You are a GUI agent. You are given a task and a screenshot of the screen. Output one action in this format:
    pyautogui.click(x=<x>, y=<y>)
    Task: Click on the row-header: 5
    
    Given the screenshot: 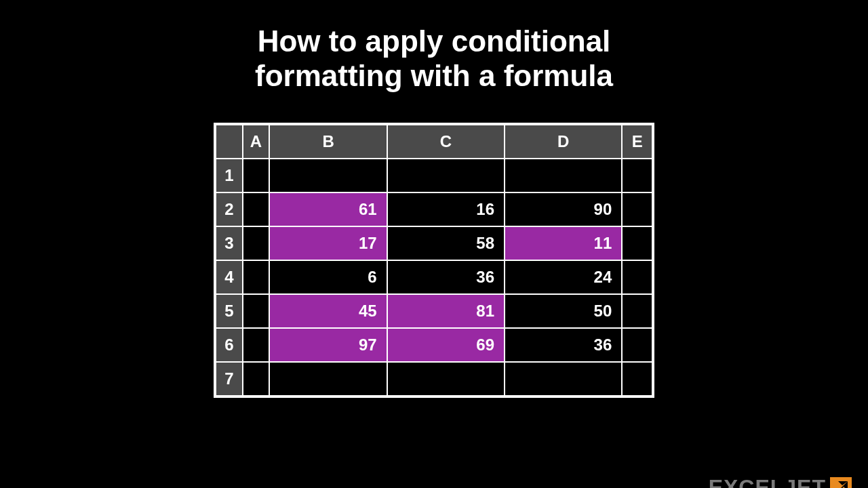 What is the action you would take?
    pyautogui.click(x=229, y=311)
    